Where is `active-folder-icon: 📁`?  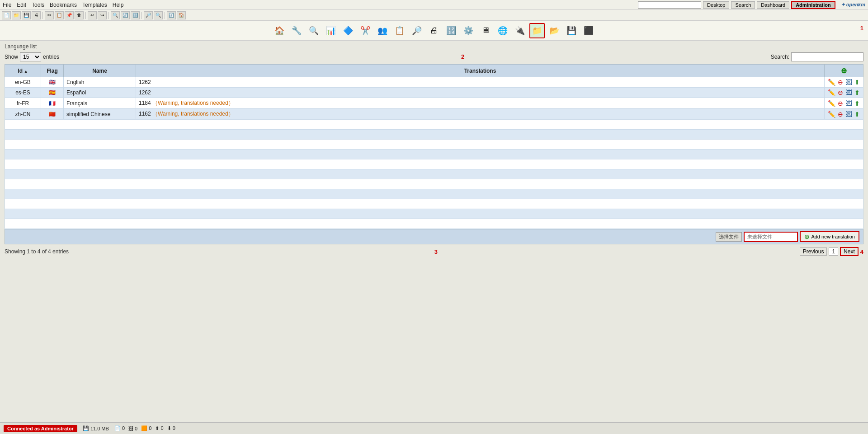
active-folder-icon: 📁 is located at coordinates (537, 31).